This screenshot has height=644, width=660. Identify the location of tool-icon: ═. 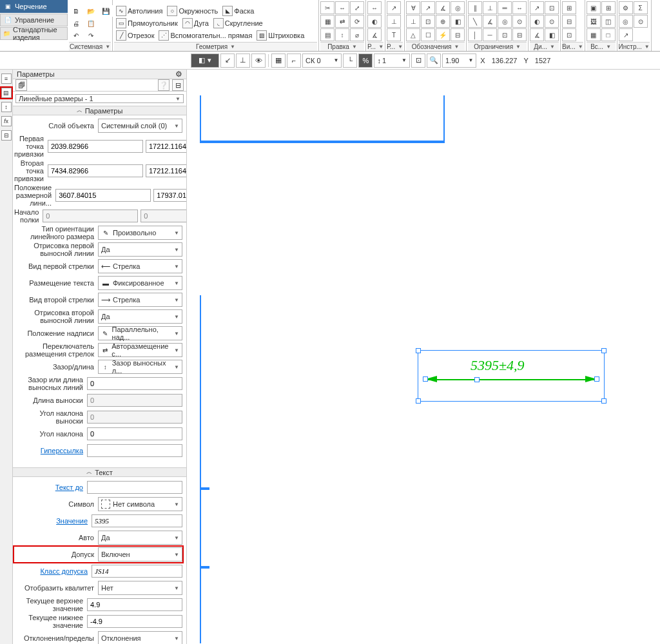
(505, 8).